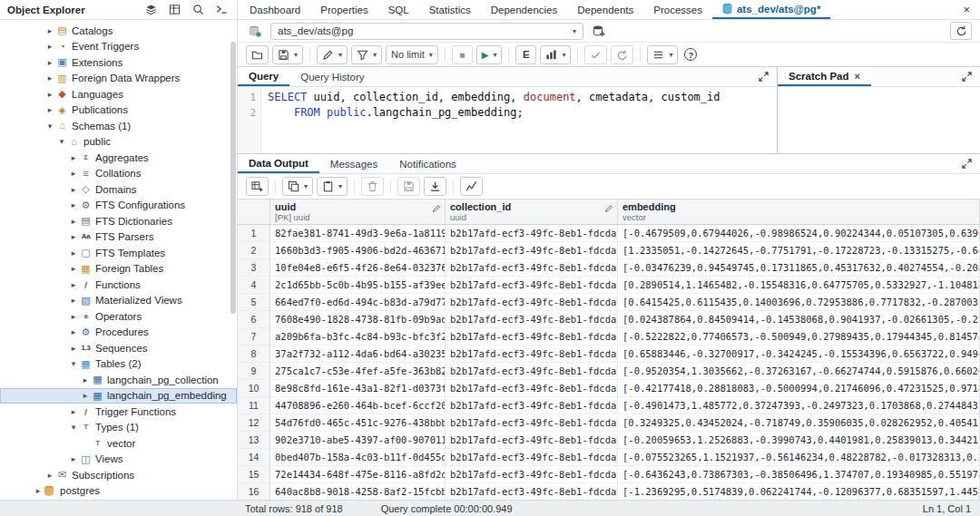 The width and height of the screenshot is (980, 516). Describe the element at coordinates (358, 457) in the screenshot. I see `cell-uuid: 0bed407b-158a-4c03-b11f-0d455d51b8...` at that location.